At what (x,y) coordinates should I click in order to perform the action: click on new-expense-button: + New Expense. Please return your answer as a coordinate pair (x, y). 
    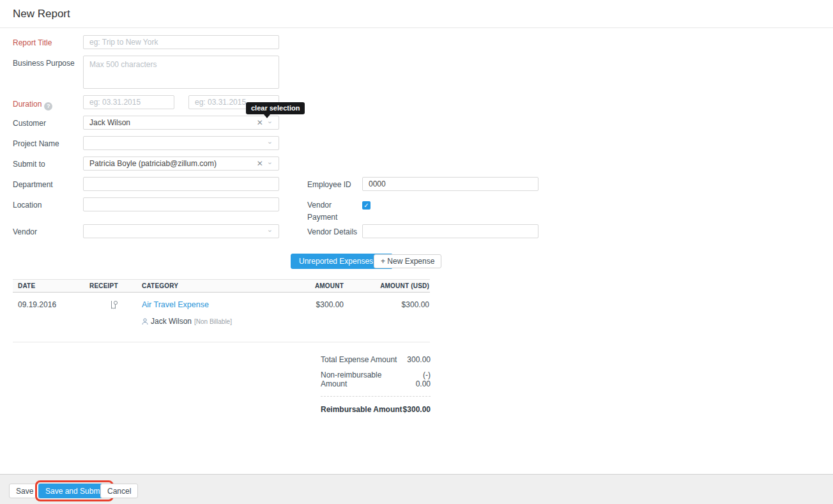
    Looking at the image, I should click on (408, 261).